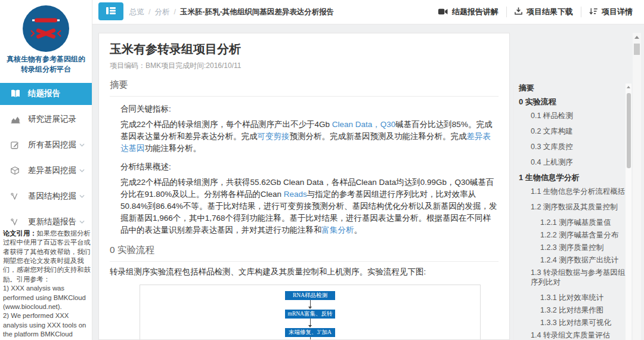  What do you see at coordinates (309, 167) in the screenshot?
I see `analysis-overview-label: 分析结果概述:` at bounding box center [309, 167].